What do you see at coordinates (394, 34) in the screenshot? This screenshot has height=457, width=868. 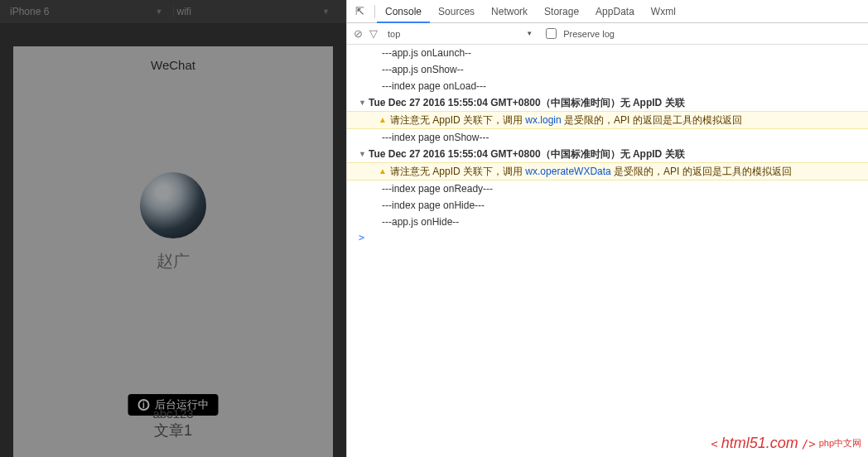 I see `context-select: top` at bounding box center [394, 34].